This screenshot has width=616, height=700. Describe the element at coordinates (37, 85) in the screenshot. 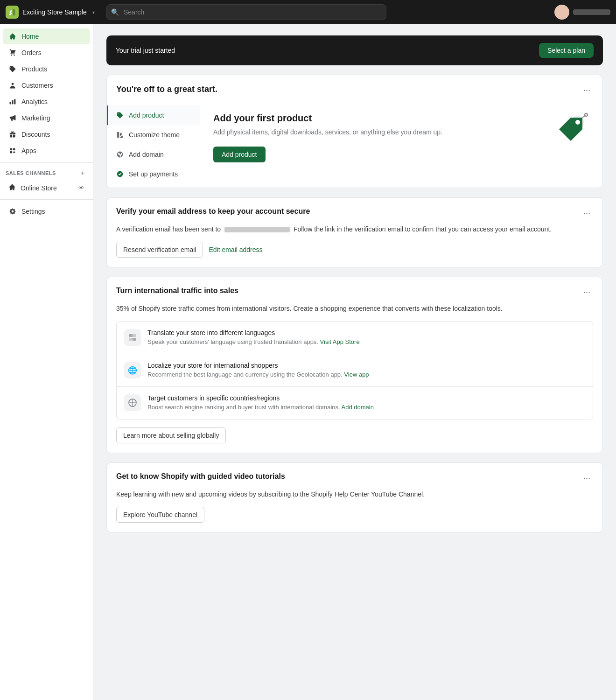

I see `sidebar-customers-label: Customers` at that location.